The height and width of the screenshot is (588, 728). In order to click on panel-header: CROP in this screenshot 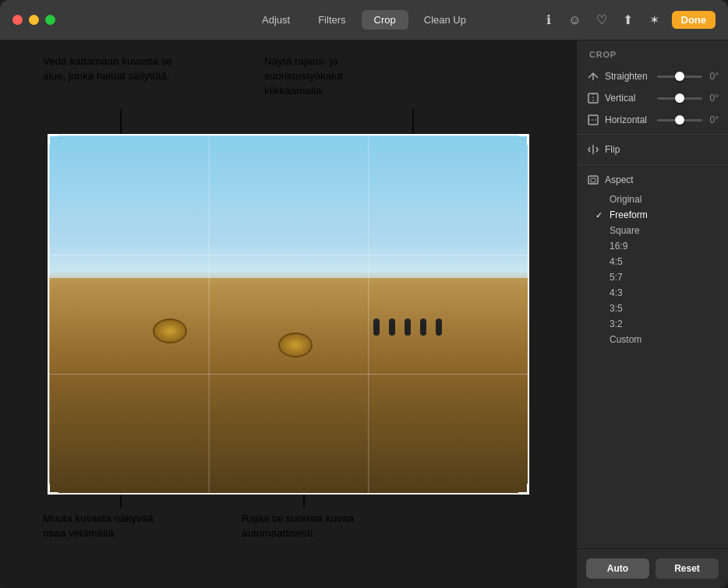, I will do `click(652, 53)`.